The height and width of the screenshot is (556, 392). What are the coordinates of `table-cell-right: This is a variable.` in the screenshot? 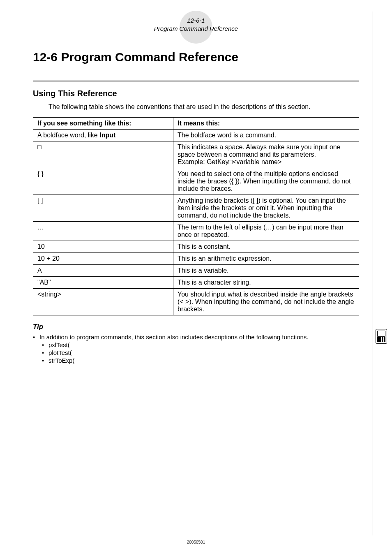 It's located at (266, 271).